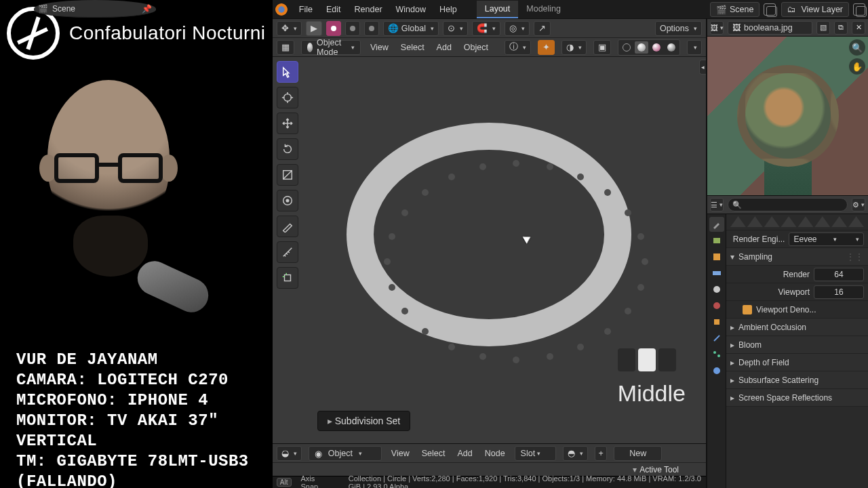 Image resolution: width=868 pixels, height=488 pixels. What do you see at coordinates (770, 292) in the screenshot?
I see `viewport-samples-label: Viewport` at bounding box center [770, 292].